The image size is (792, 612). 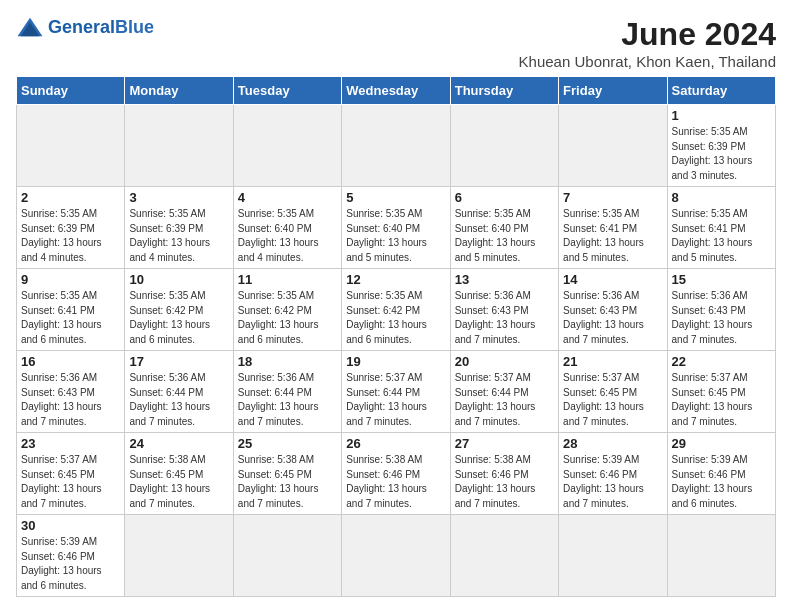 I want to click on logo-icon, so click(x=30, y=27).